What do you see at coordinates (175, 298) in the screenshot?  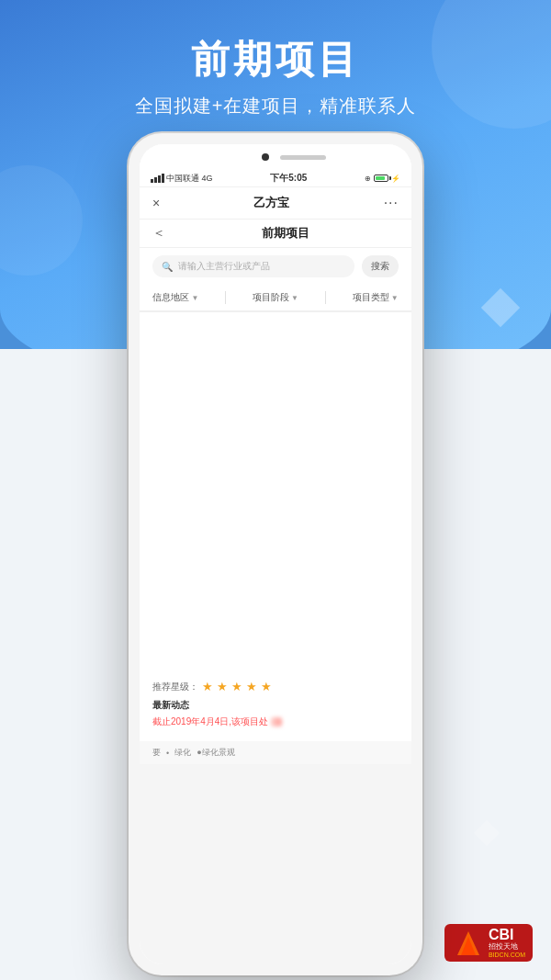 I see `filter-region: 信息地区 ▼` at bounding box center [175, 298].